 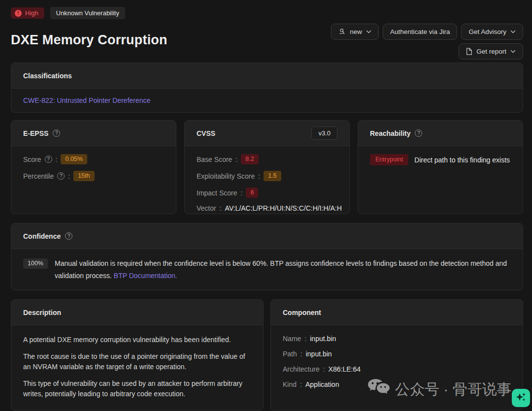 What do you see at coordinates (267, 133) in the screenshot?
I see `cvss-header: CVSS v3.0` at bounding box center [267, 133].